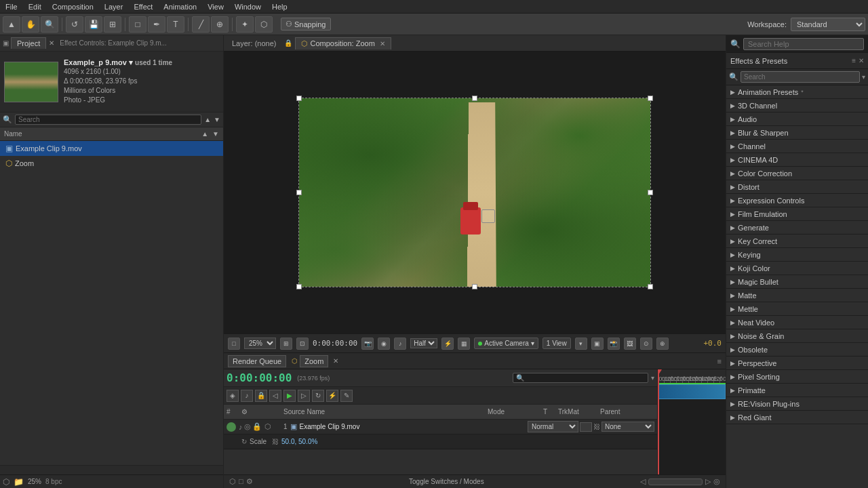  I want to click on toggle-switches-label: Toggle Switches / Modes, so click(446, 481).